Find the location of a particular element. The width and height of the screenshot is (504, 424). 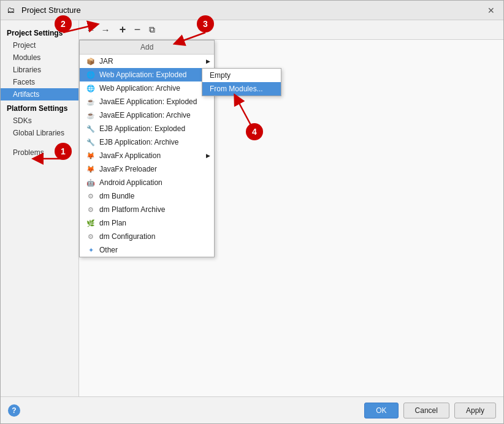

title-bar: 🗂 Project Structure ✕ is located at coordinates (252, 10).